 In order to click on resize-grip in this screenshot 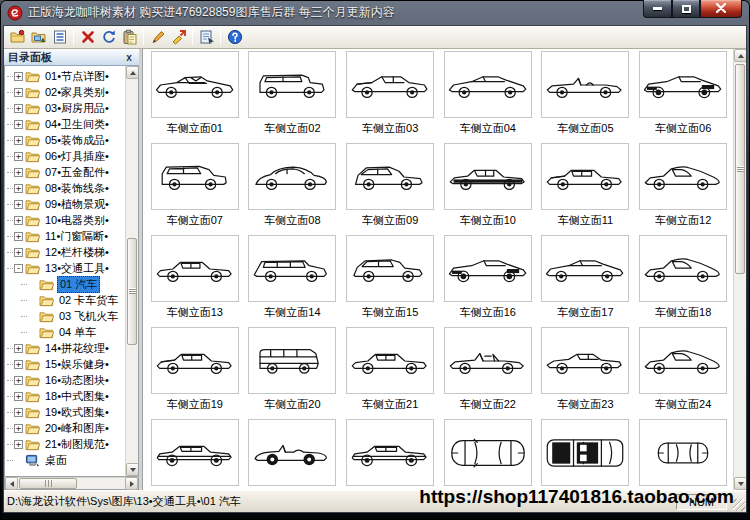, I will do `click(739, 505)`.